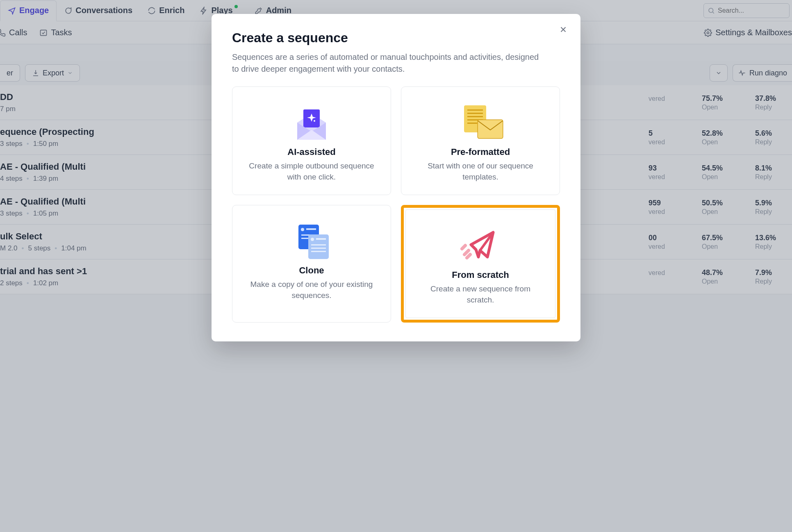 The image size is (792, 532). Describe the element at coordinates (480, 246) in the screenshot. I see `paper-plane-icon` at that location.